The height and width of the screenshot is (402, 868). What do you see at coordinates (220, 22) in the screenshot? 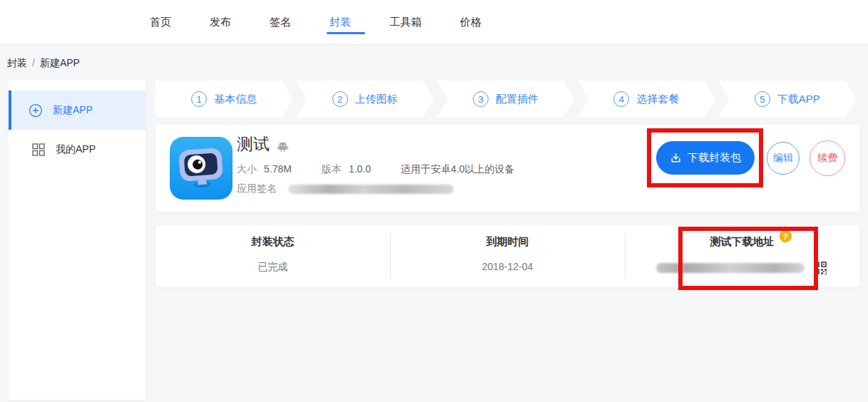
I see `nav-tab-publish: 发布` at bounding box center [220, 22].